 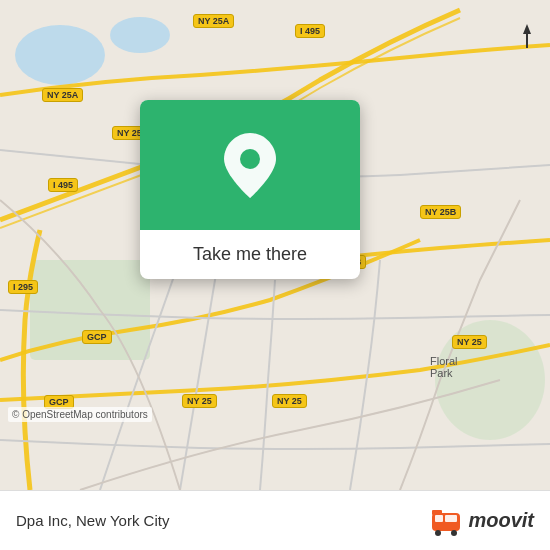 What do you see at coordinates (501, 520) in the screenshot?
I see `moovit-text: moovit` at bounding box center [501, 520].